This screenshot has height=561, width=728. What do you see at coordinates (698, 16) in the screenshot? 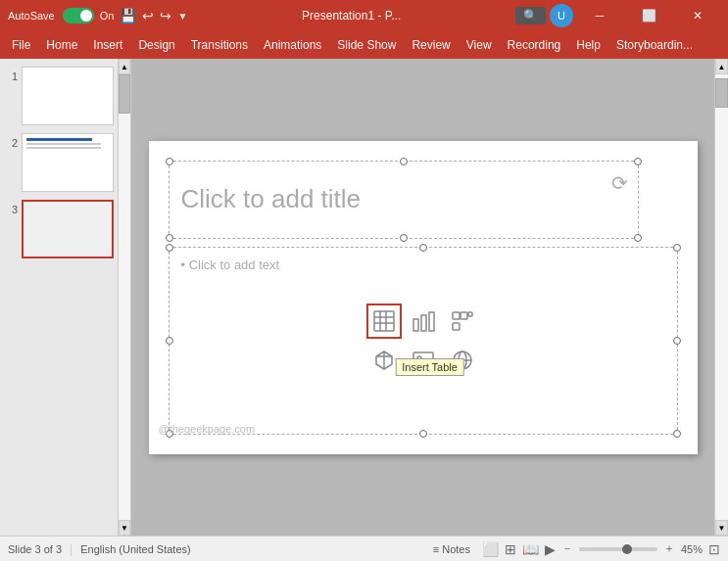
I see `close-button: ✕` at bounding box center [698, 16].